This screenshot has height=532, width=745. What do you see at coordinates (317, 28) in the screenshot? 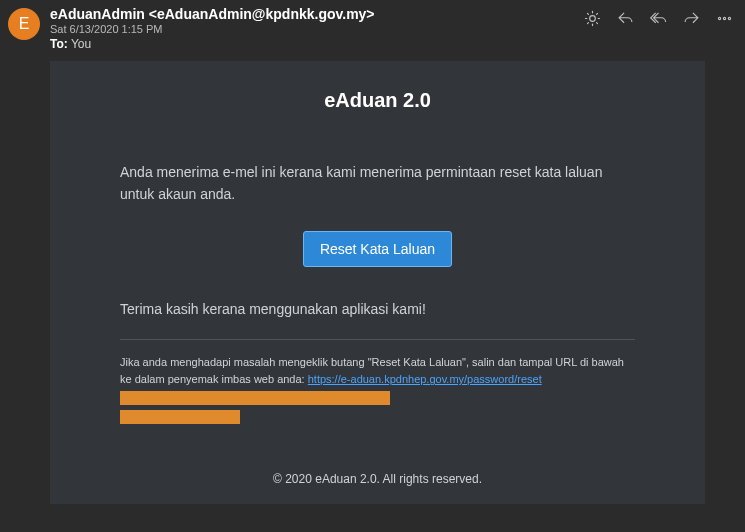
I see `header-info: eAduanAdmin <eAduanAdmin@kpdnkk.gov.my> …` at bounding box center [317, 28].